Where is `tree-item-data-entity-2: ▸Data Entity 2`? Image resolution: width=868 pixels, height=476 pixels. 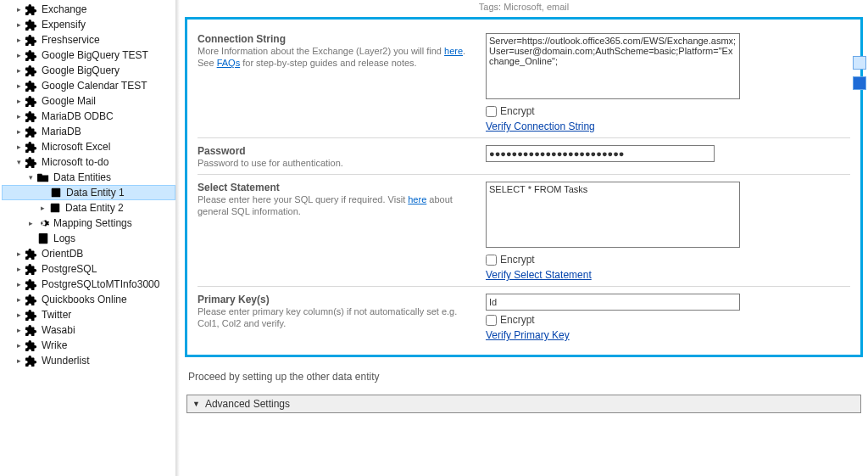
tree-item-data-entity-2: ▸Data Entity 2 is located at coordinates (88, 208).